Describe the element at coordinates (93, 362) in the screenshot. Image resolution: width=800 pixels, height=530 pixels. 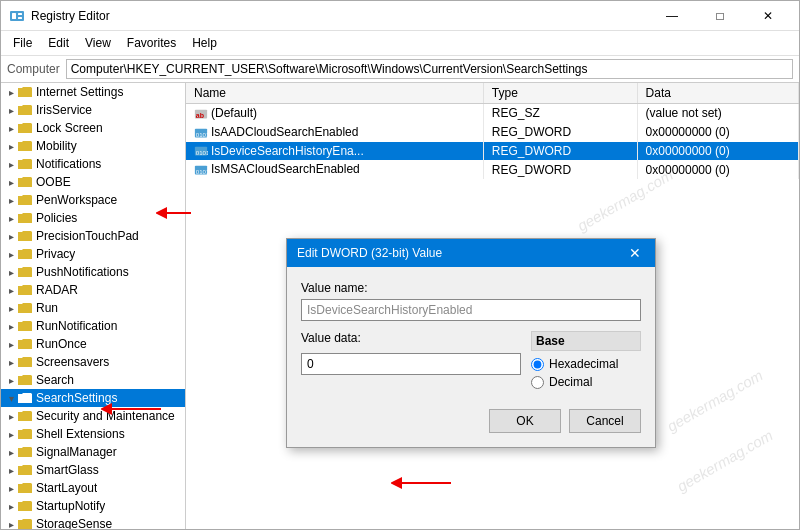
I see `tree-item: ▸Screensavers` at that location.